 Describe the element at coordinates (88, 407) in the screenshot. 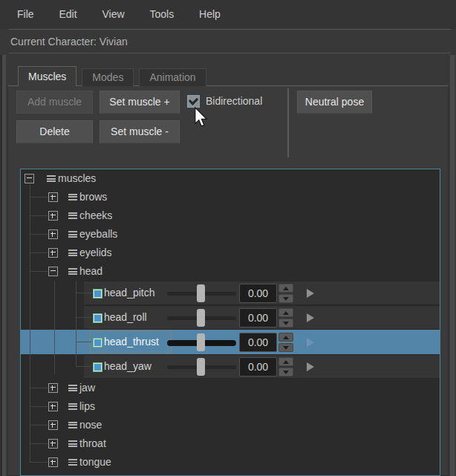

I see `tree-item-label: lips` at that location.